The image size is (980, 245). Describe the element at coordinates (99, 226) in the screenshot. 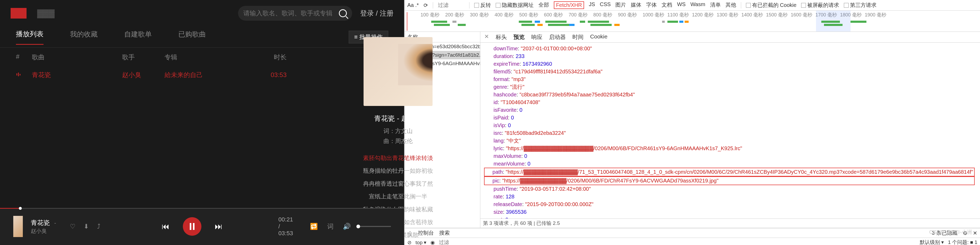

I see `share-icon: ⤴` at that location.